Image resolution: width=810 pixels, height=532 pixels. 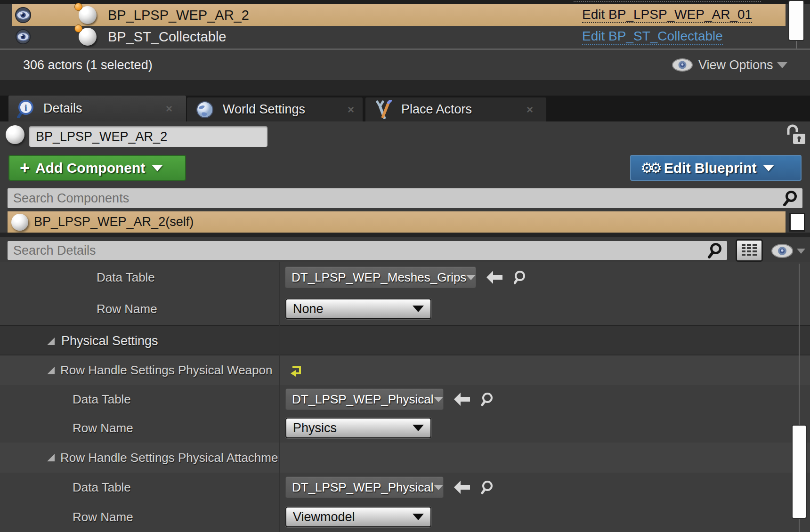 What do you see at coordinates (710, 168) in the screenshot?
I see `edit-blueprint-label: Edit Blueprint` at bounding box center [710, 168].